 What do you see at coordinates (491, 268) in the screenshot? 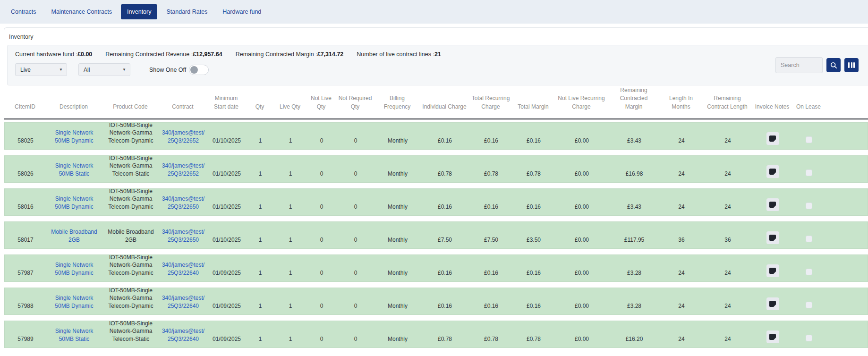
I see `cell-total_recurring_charge: £0.16` at bounding box center [491, 268].